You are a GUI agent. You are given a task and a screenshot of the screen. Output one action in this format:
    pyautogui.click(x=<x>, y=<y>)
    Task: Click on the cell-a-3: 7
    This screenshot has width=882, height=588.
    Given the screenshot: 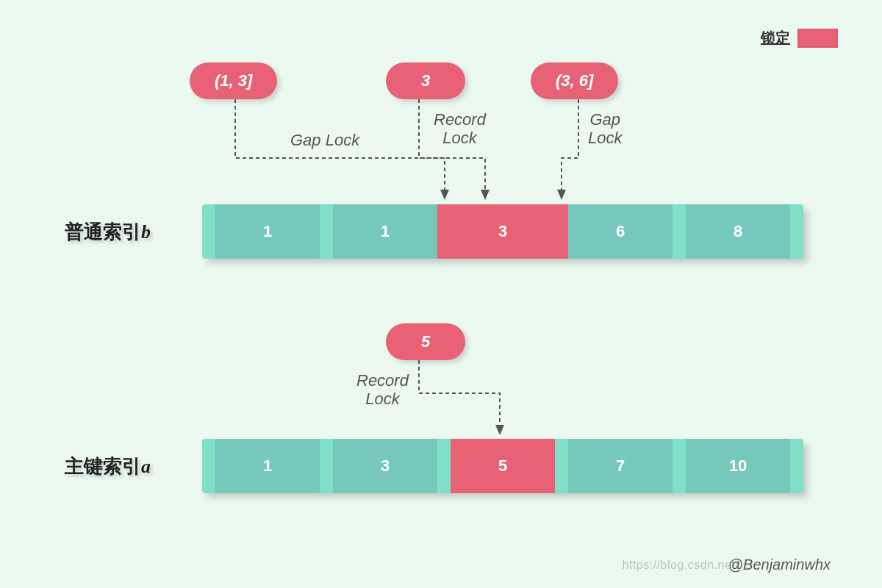 What is the action you would take?
    pyautogui.click(x=620, y=466)
    